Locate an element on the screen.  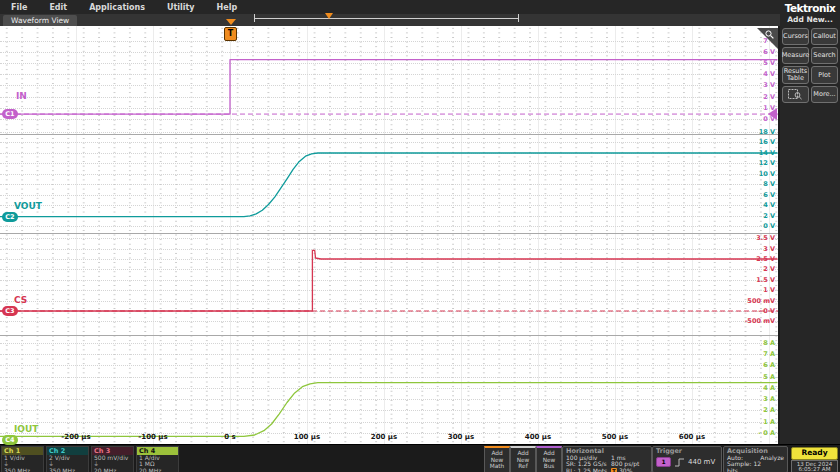
tab-row is located at coordinates (390, 20).